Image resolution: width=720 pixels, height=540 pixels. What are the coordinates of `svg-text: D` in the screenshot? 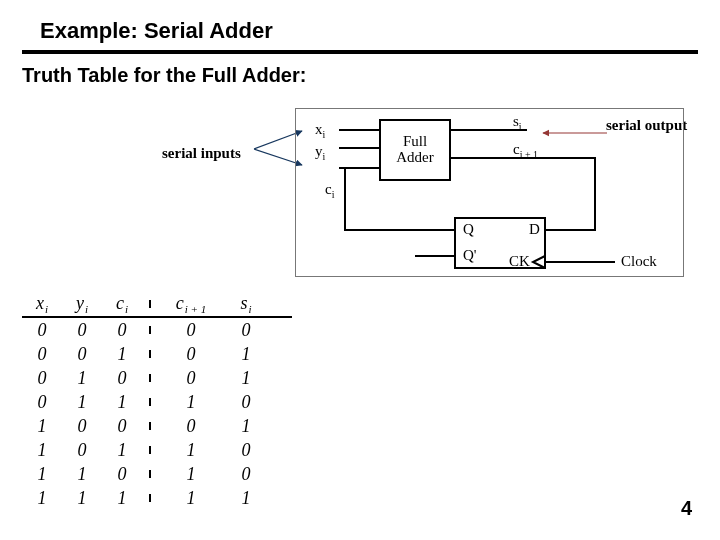 It's located at (534, 229).